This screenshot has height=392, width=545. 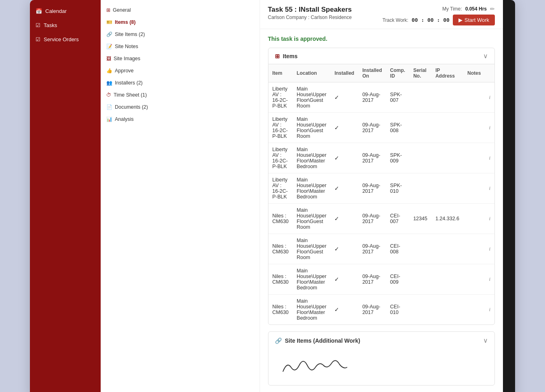 What do you see at coordinates (477, 20) in the screenshot?
I see `start-work-label: Start Work` at bounding box center [477, 20].